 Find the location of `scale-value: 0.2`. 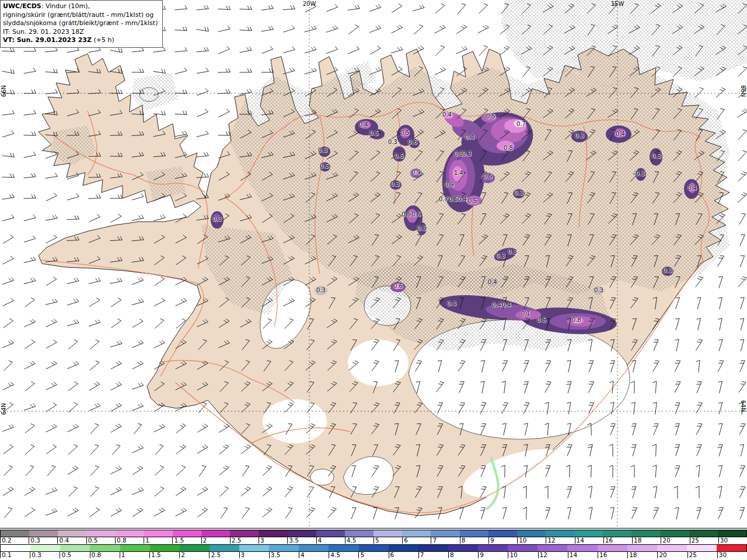

scale-value: 0.2 is located at coordinates (6, 540).